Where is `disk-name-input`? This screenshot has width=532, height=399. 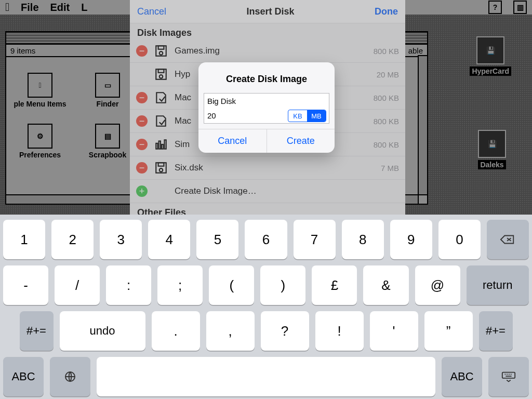 disk-name-input is located at coordinates (267, 101).